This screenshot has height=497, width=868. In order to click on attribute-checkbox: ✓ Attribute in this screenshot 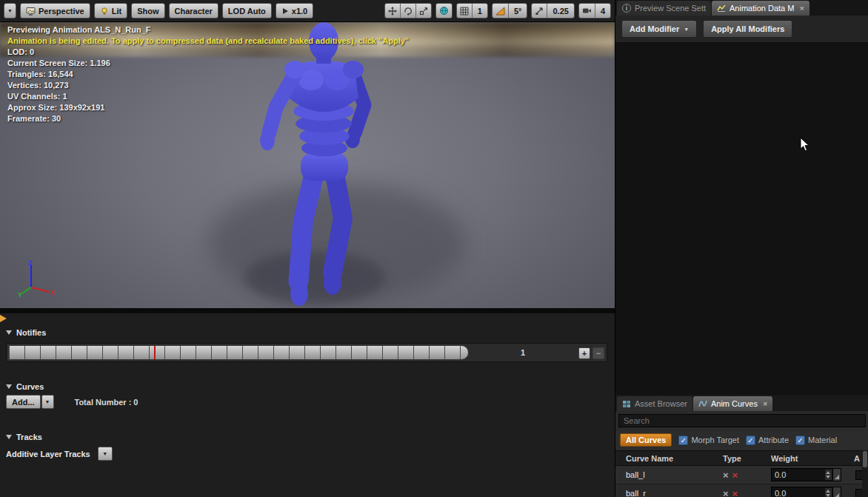, I will do `click(767, 440)`.